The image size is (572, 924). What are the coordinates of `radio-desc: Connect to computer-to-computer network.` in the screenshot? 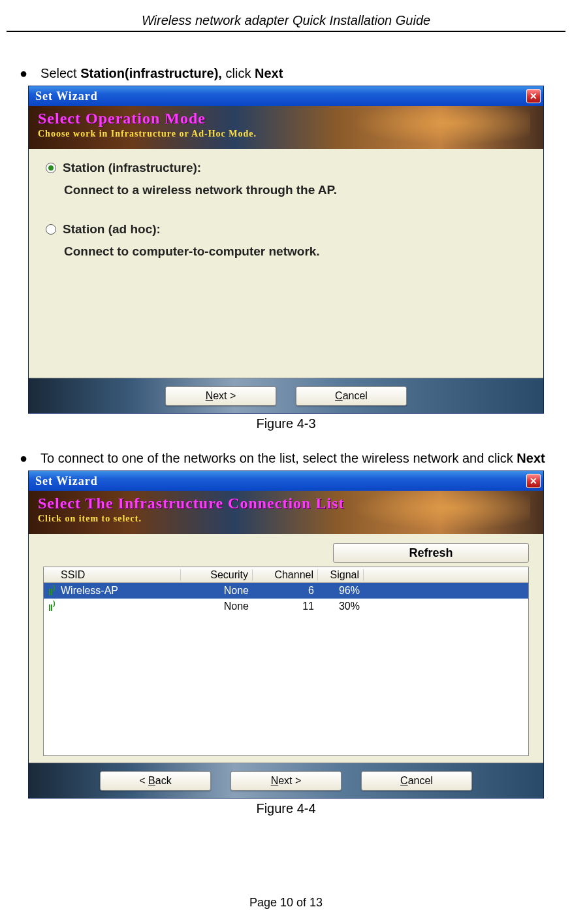 It's located at (295, 252).